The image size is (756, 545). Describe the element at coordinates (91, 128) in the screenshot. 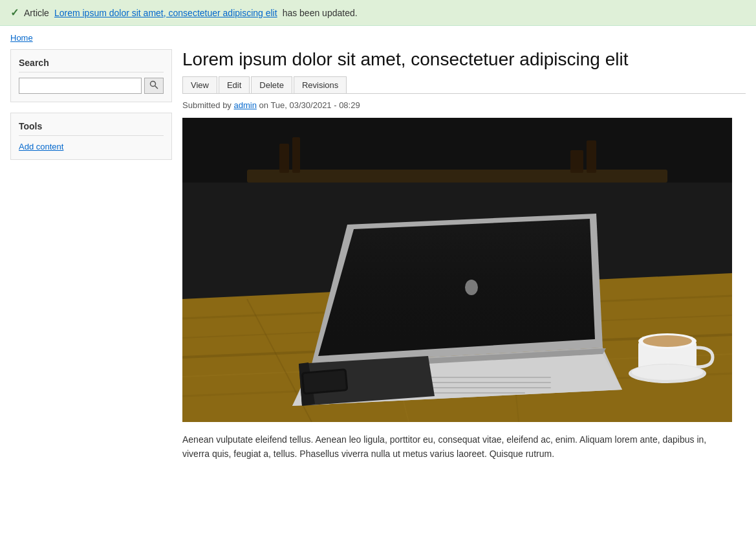

I see `tools-heading: Tools` at that location.